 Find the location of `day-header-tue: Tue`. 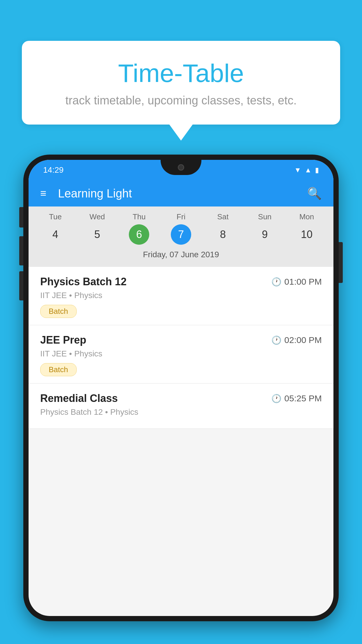

day-header-tue: Tue is located at coordinates (55, 217).